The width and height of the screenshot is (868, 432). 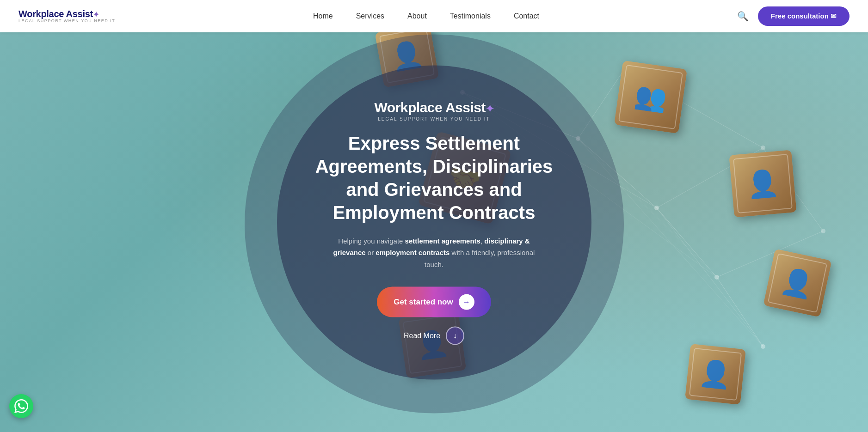 What do you see at coordinates (490, 108) in the screenshot?
I see `hero-logo-star-icon: ✦` at bounding box center [490, 108].